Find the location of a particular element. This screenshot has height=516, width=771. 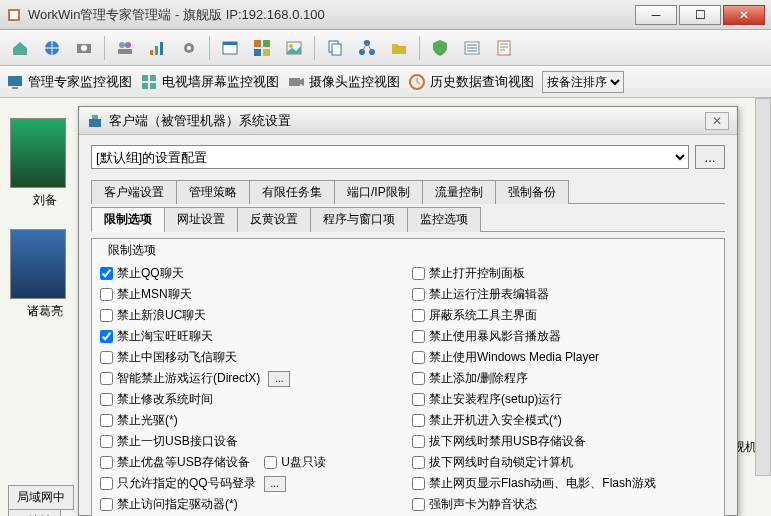

chk-regedit: 禁止运行注册表编辑器 is located at coordinates (564, 294).